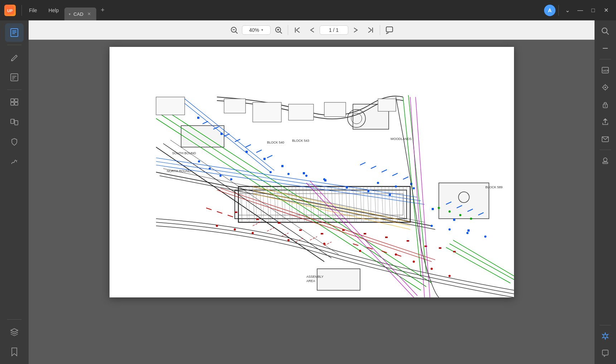 Image resolution: width=616 pixels, height=364 pixels. I want to click on svg-text: AREA, so click(311, 281).